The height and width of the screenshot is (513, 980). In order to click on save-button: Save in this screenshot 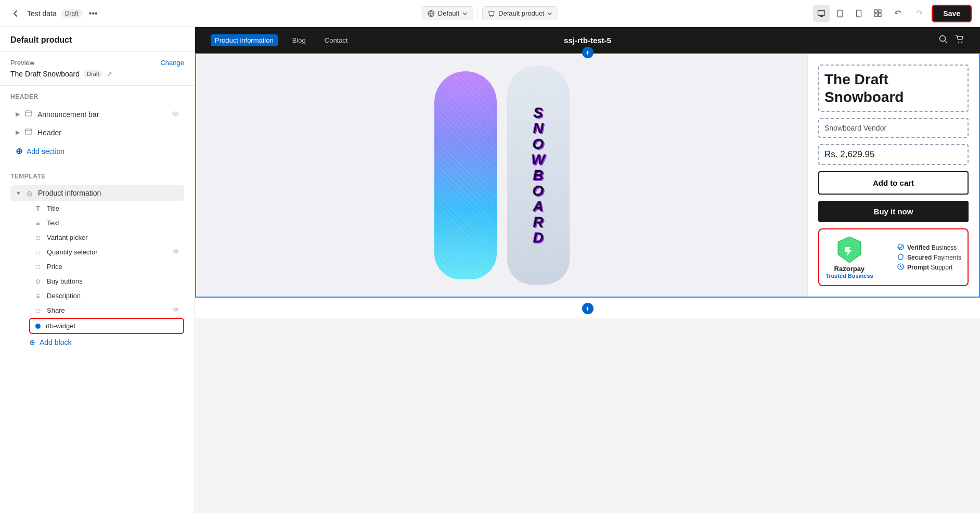, I will do `click(952, 14)`.